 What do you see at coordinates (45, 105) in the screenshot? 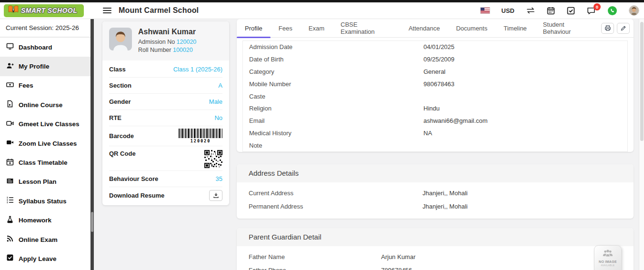
I see `sidebar-item-online-course: Online Course` at bounding box center [45, 105].